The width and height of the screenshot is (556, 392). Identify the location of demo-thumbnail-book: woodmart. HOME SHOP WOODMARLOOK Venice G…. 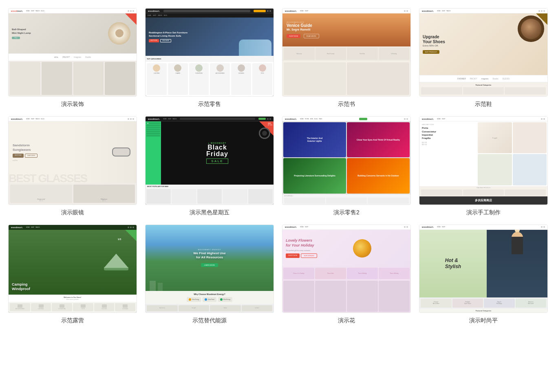
(346, 52).